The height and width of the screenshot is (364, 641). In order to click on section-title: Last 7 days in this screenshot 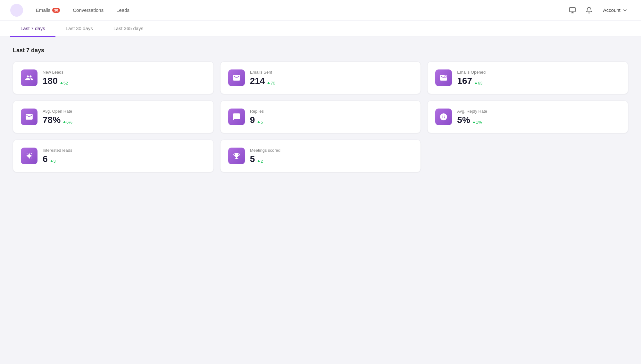, I will do `click(320, 51)`.